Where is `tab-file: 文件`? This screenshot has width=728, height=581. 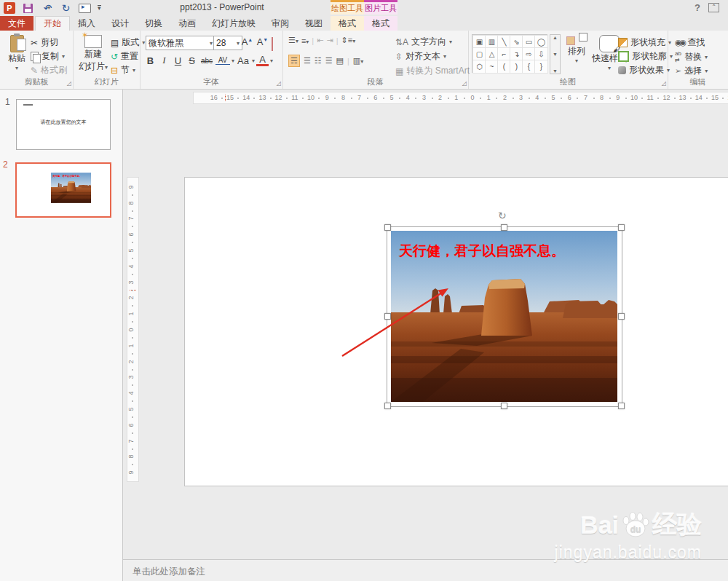 tab-file: 文件 is located at coordinates (17, 23).